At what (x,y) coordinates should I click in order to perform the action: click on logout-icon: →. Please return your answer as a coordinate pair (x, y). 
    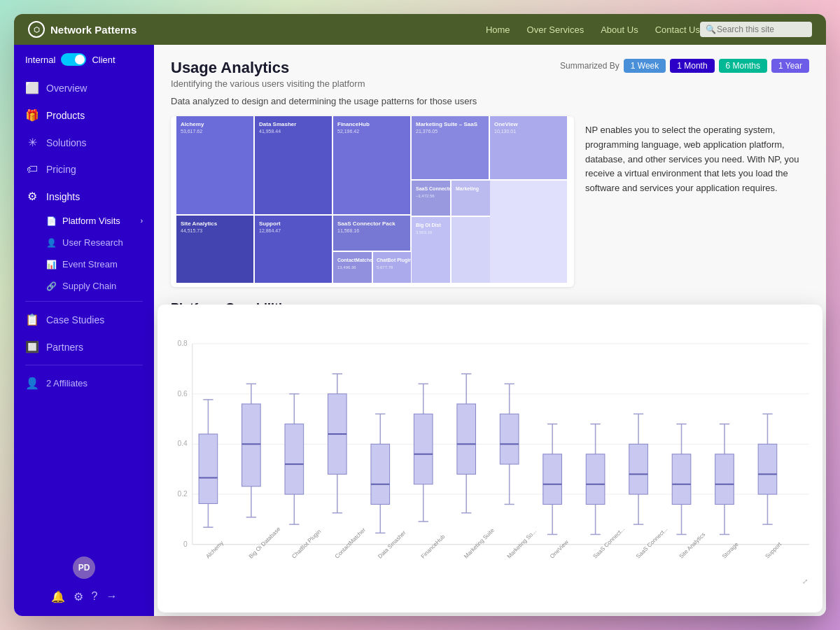
    Looking at the image, I should click on (111, 596).